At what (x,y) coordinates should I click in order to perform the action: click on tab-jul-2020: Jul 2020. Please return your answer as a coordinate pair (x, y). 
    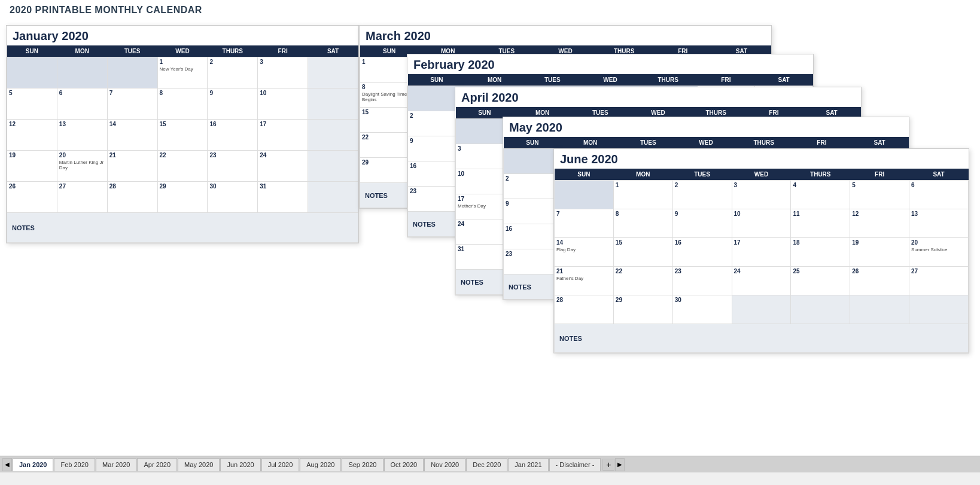
    Looking at the image, I should click on (281, 465).